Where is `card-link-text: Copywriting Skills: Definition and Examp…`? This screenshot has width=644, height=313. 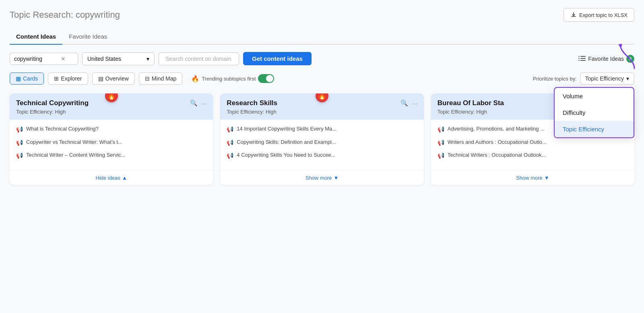
card-link-text: Copywriting Skills: Definition and Examp… is located at coordinates (286, 142).